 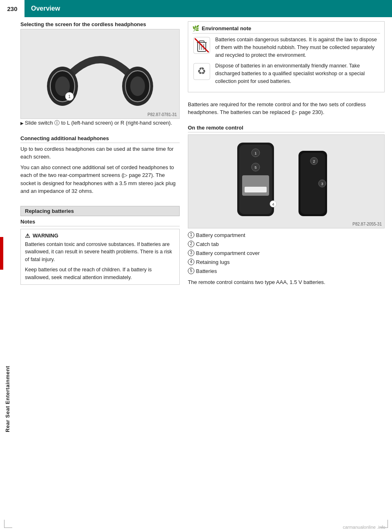 I want to click on headphone-image-caption: P82.87-0781-31, so click(x=162, y=114).